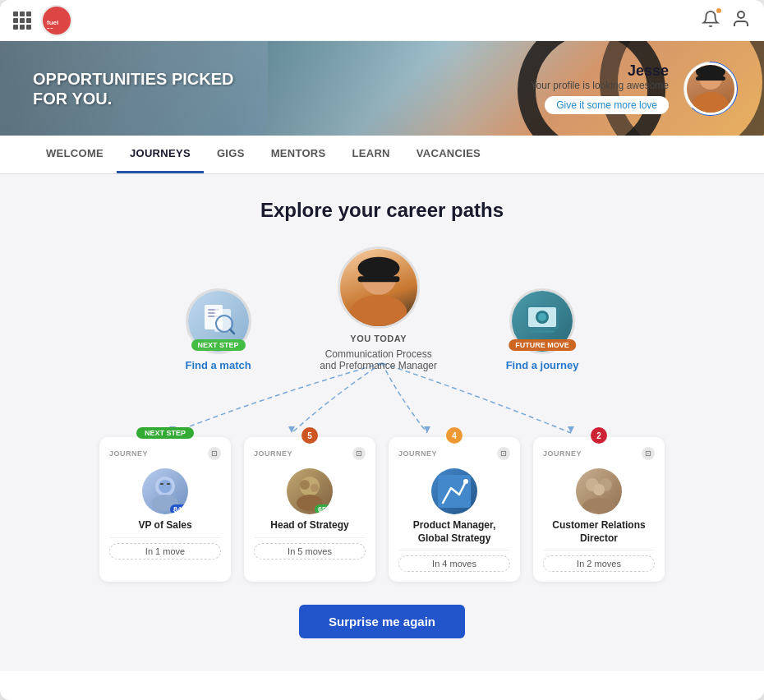  I want to click on surprise-button: Surprise me again, so click(382, 621).